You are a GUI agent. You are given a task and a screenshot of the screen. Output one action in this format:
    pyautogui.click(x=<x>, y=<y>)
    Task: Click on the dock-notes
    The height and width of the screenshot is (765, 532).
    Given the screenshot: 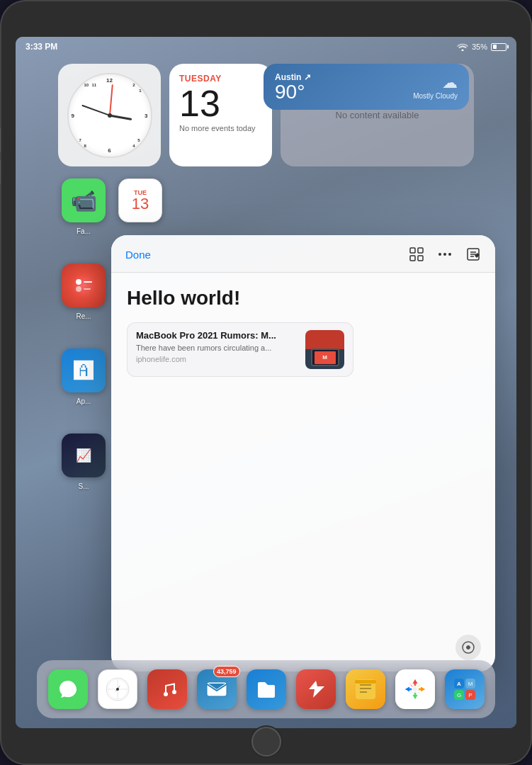 What is the action you would take?
    pyautogui.click(x=366, y=689)
    